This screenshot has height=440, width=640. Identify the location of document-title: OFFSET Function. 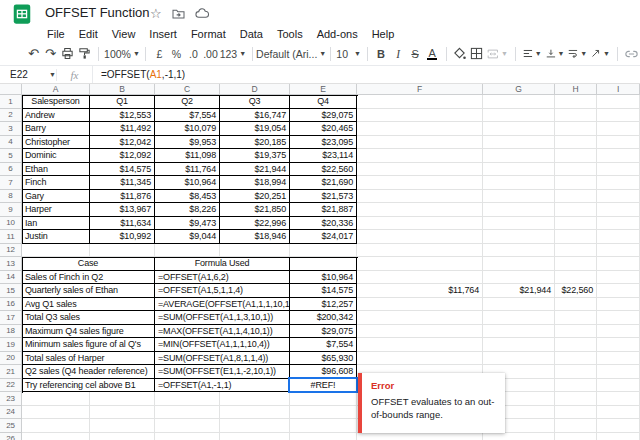
(98, 12).